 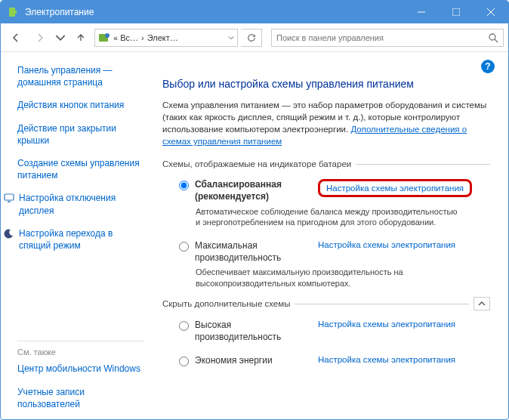 What do you see at coordinates (82, 134) in the screenshot?
I see `sidebar-link-lid-close: Действие при закрытии крышки` at bounding box center [82, 134].